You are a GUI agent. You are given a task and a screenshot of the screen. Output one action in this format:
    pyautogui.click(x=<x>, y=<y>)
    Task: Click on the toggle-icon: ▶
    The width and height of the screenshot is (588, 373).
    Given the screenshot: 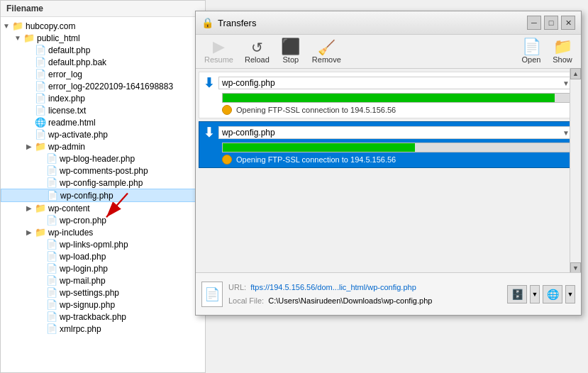 What is the action you would take?
    pyautogui.click(x=29, y=233)
    